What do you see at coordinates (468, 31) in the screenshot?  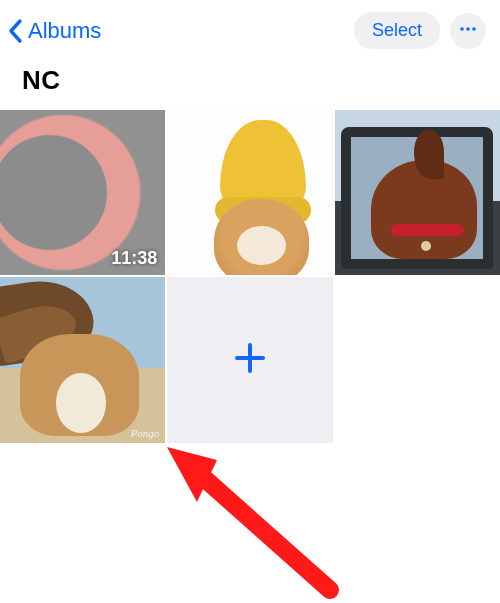 I see `more-button` at bounding box center [468, 31].